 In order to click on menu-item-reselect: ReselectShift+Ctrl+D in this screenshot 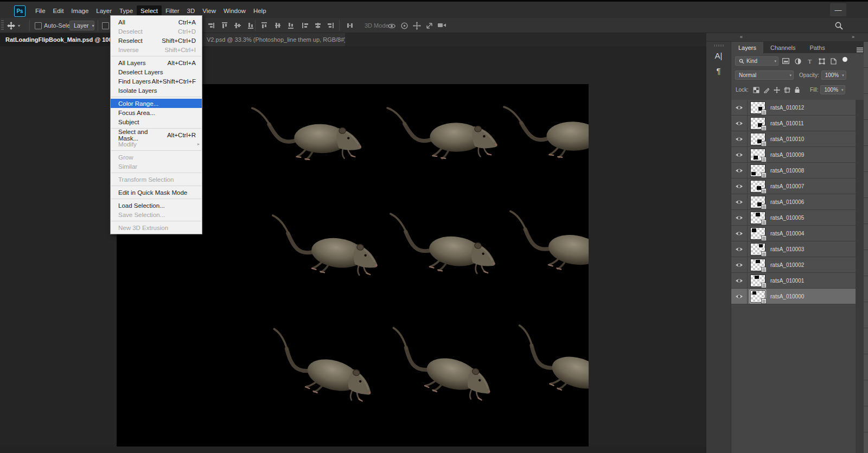, I will do `click(156, 40)`.